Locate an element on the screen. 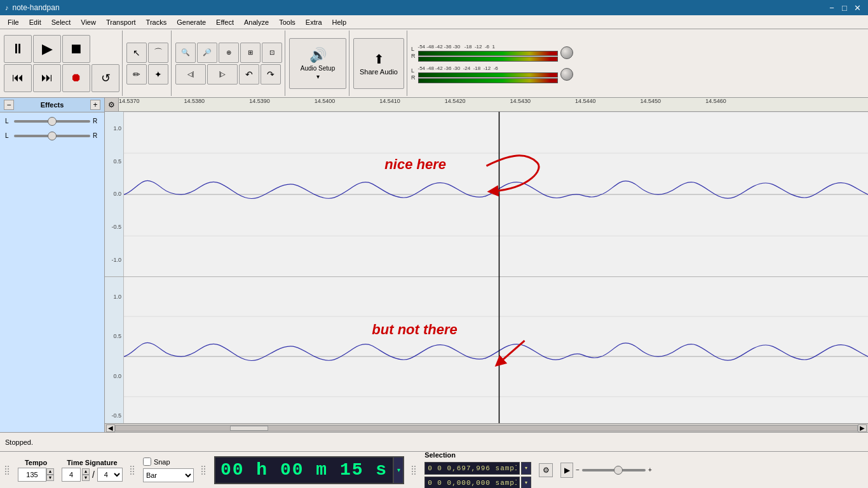 Image resolution: width=868 pixels, height=488 pixels. selection-label: Selection is located at coordinates (478, 455).